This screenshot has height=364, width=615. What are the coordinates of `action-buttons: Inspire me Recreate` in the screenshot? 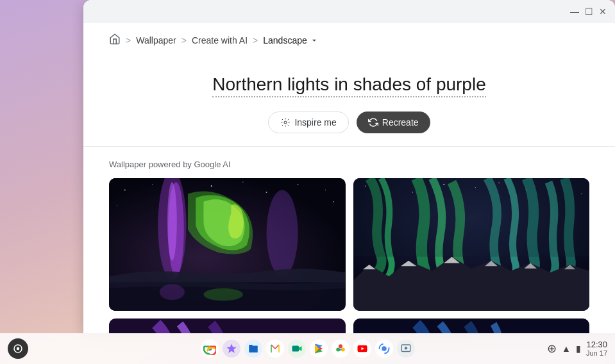 It's located at (349, 122).